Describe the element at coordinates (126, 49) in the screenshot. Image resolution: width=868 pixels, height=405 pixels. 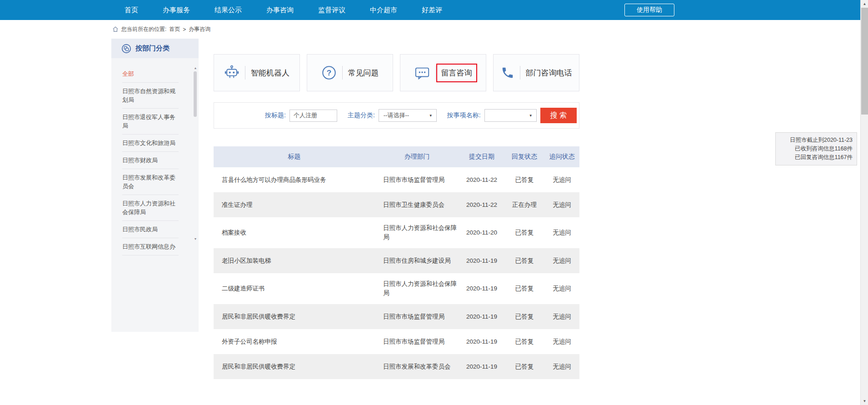
I see `category-icon` at that location.